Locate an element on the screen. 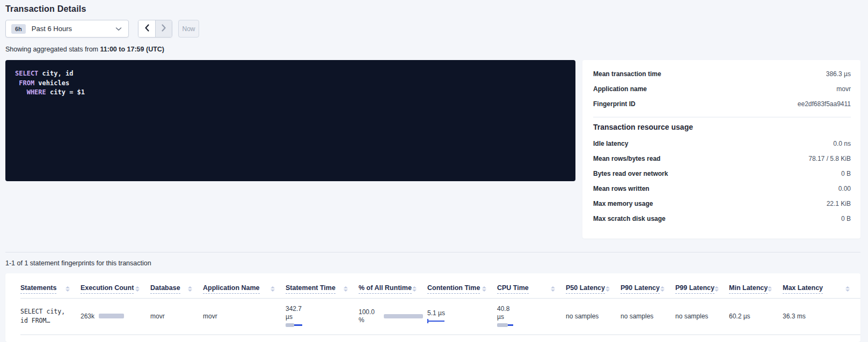 This screenshot has height=342, width=868. percent-runtime-value: 100.0 % is located at coordinates (369, 316).